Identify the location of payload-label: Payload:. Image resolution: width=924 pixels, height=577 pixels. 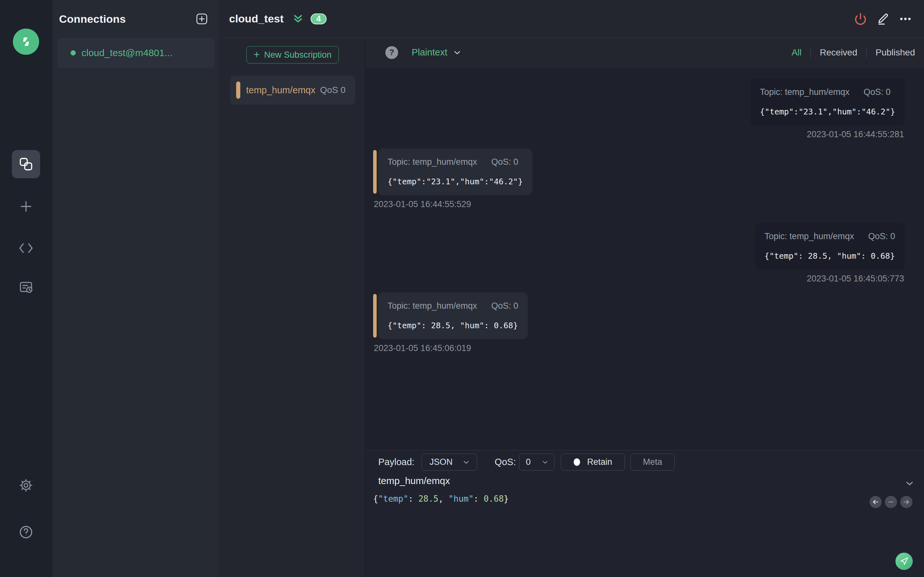
(396, 462).